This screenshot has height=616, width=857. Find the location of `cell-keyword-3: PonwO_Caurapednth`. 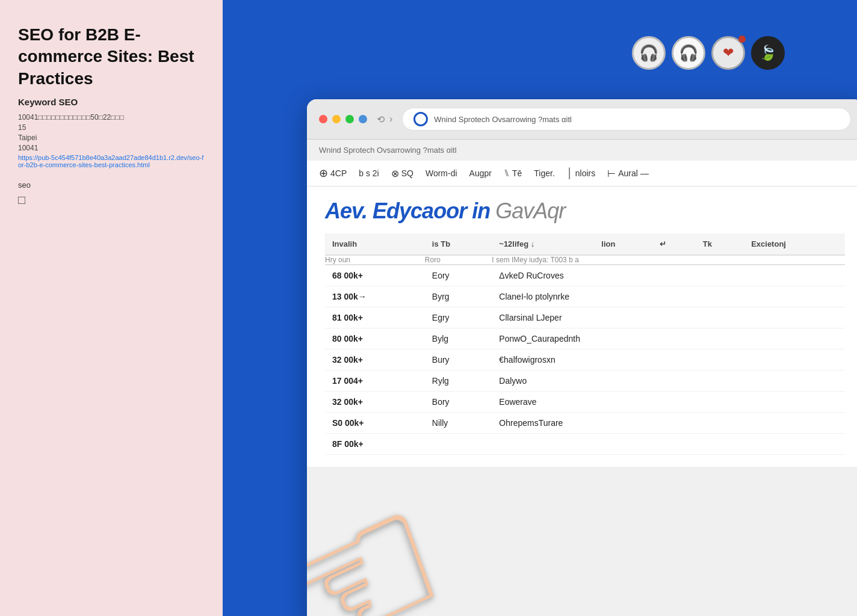

cell-keyword-3: PonwO_Caurapednth is located at coordinates (668, 339).